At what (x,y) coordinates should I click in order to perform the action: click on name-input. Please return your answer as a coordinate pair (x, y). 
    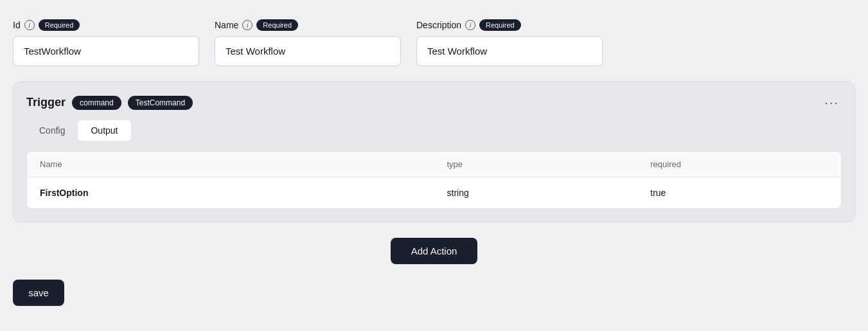
    Looking at the image, I should click on (308, 51).